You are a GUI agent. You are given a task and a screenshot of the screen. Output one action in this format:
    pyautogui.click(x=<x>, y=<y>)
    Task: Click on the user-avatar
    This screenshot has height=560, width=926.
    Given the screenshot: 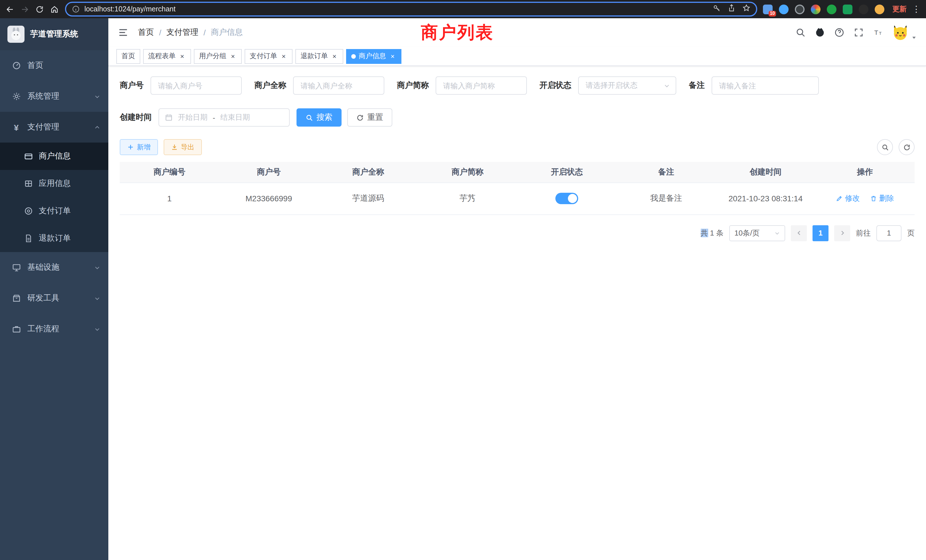 What is the action you would take?
    pyautogui.click(x=900, y=32)
    